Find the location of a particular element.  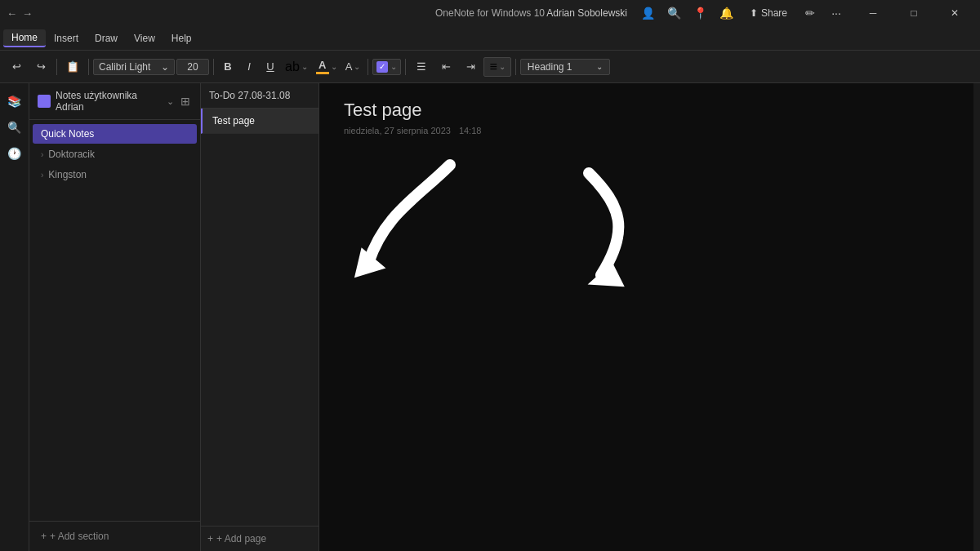

indent-dec-button: ⇤ is located at coordinates (446, 67).